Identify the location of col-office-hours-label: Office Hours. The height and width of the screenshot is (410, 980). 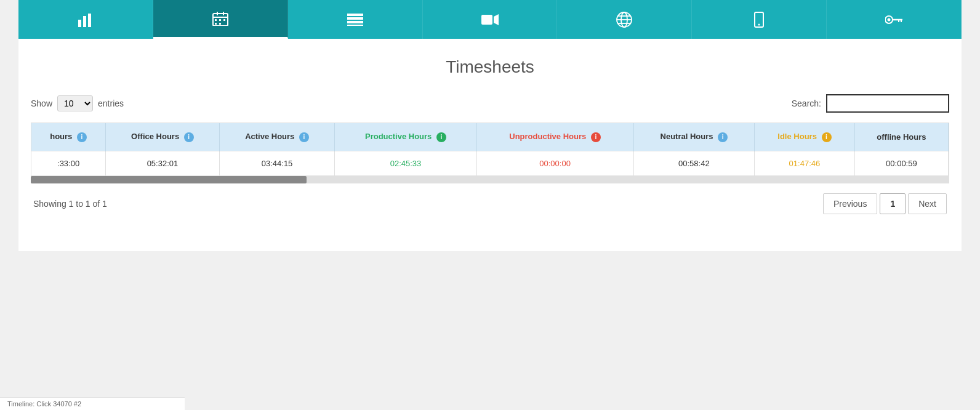
(155, 137).